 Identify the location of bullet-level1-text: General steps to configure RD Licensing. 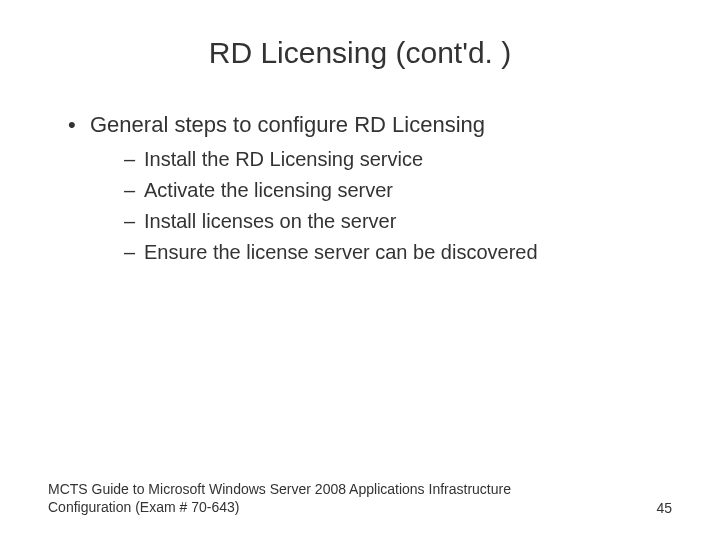
(288, 124).